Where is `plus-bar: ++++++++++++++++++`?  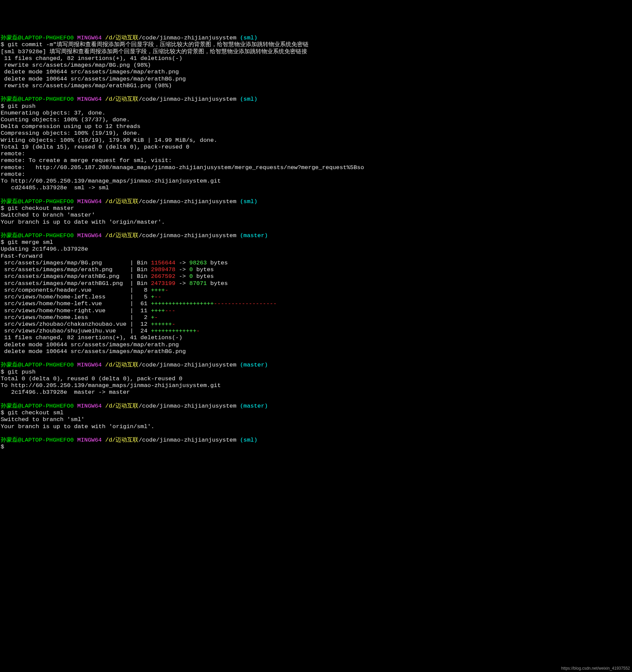
plus-bar: ++++++++++++++++++ is located at coordinates (183, 304).